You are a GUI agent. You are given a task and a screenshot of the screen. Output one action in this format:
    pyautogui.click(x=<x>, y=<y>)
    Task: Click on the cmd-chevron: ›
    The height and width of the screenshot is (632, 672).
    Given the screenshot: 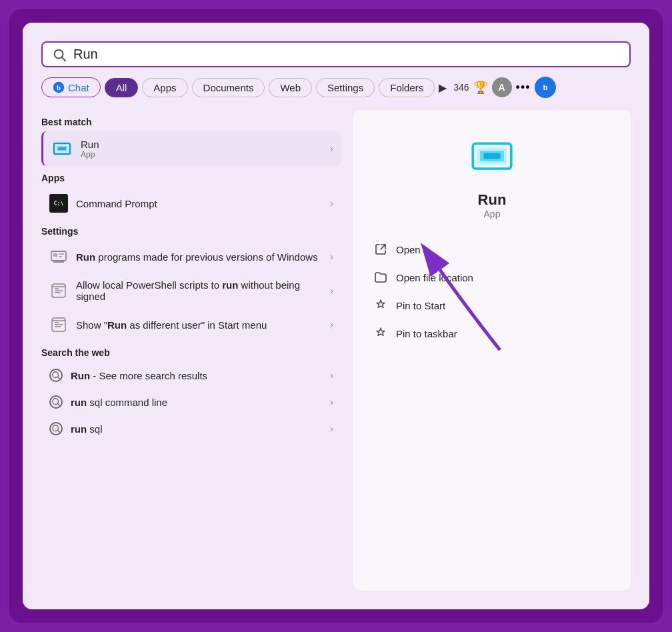 What is the action you would take?
    pyautogui.click(x=332, y=203)
    